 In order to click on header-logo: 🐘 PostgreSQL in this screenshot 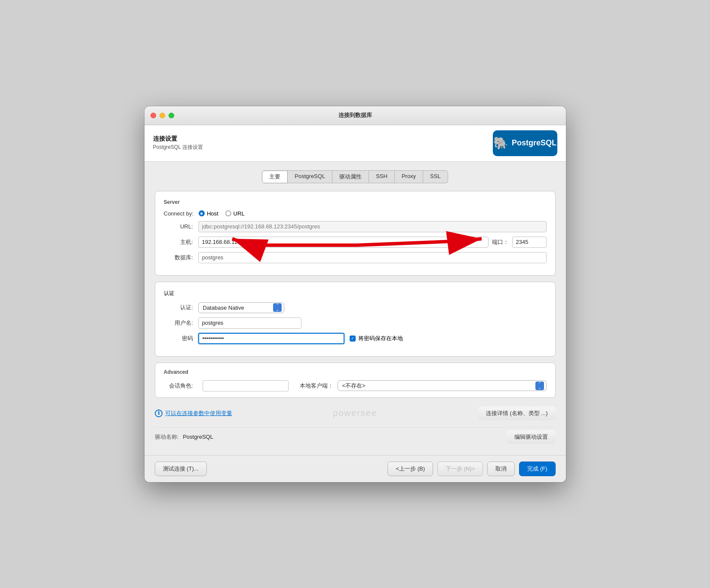, I will do `click(525, 143)`.